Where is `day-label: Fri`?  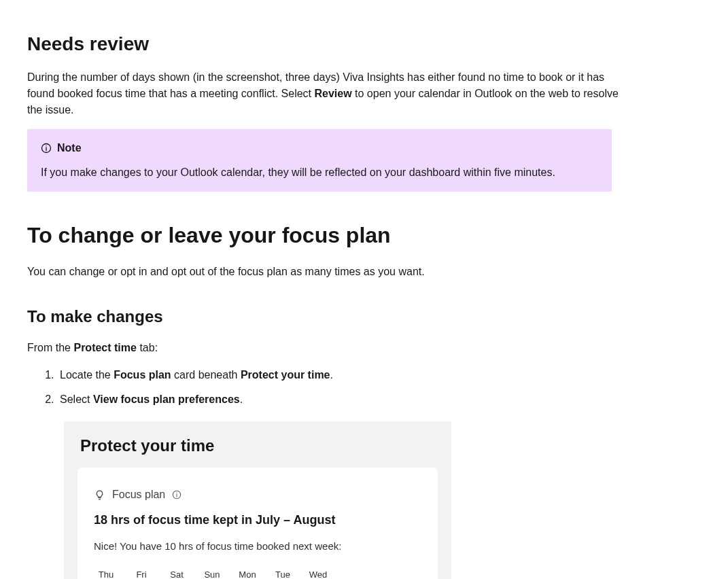 day-label: Fri is located at coordinates (141, 574).